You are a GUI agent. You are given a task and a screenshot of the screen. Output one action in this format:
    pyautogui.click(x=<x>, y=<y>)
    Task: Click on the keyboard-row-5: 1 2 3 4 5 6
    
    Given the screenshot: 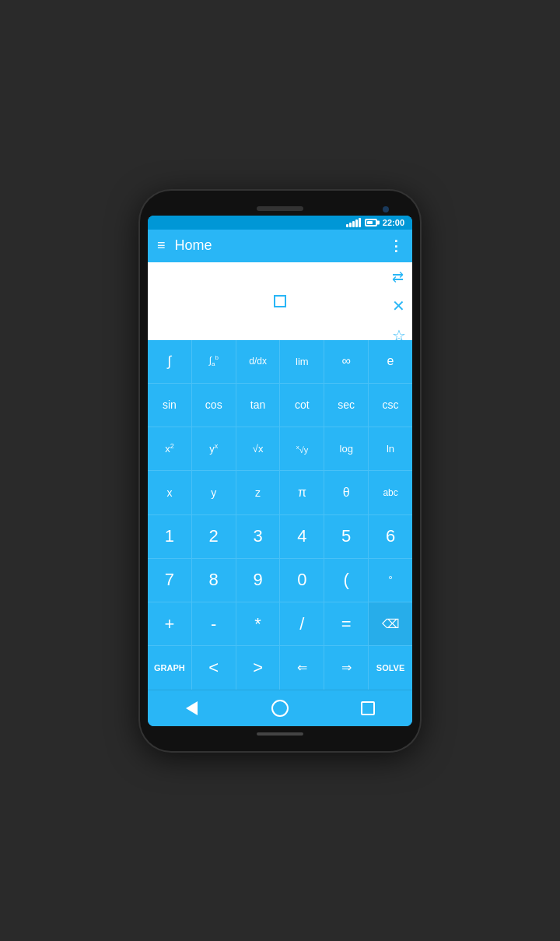 What is the action you would take?
    pyautogui.click(x=280, y=537)
    